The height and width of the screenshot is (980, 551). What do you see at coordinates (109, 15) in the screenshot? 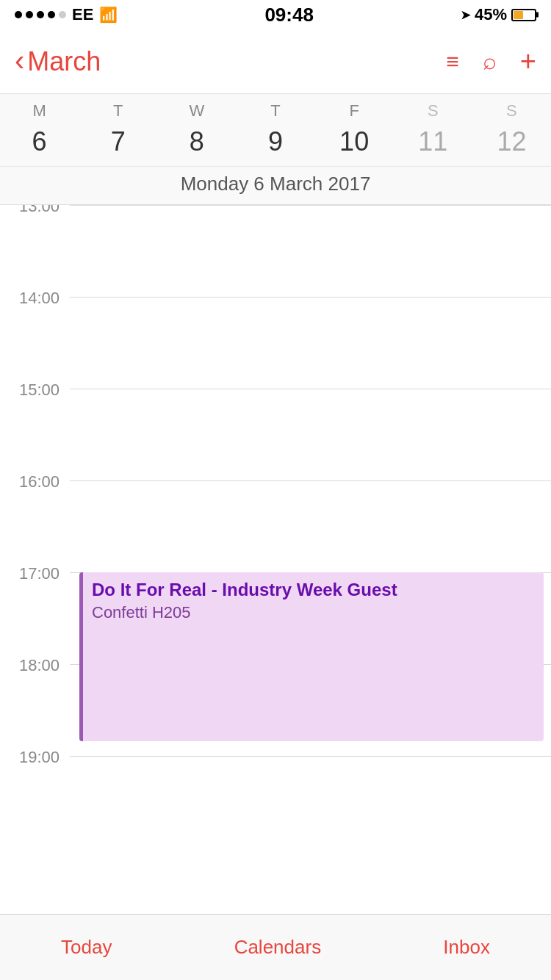
I see `wifi-icon: 📶` at bounding box center [109, 15].